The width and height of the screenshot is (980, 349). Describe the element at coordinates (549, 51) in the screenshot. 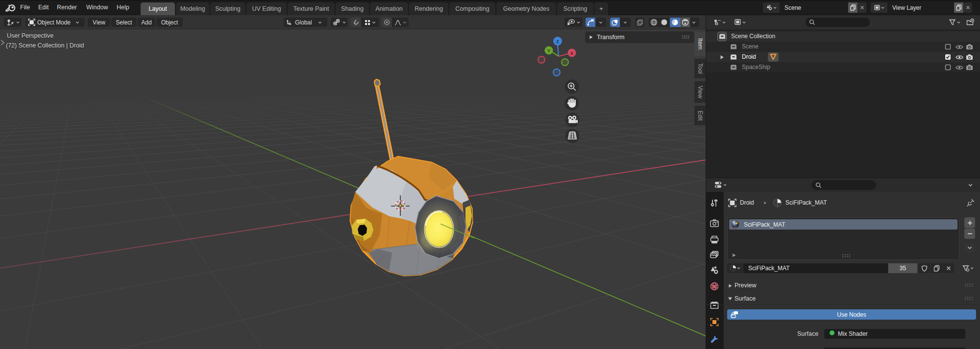

I see `svg-text: Y` at that location.